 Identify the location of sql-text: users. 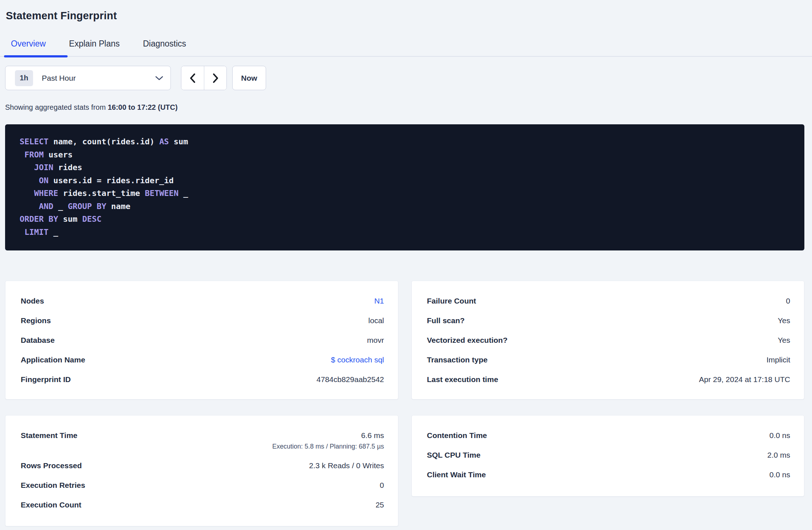
(58, 155).